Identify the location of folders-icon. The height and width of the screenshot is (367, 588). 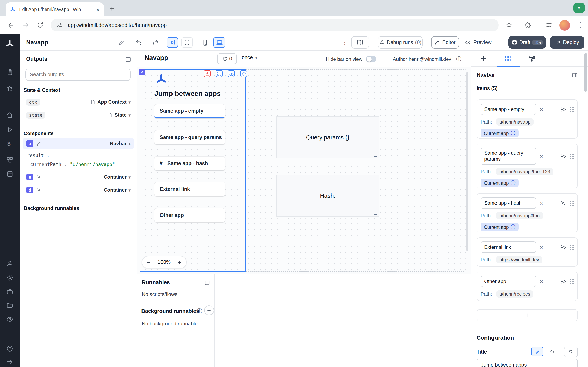
(10, 305).